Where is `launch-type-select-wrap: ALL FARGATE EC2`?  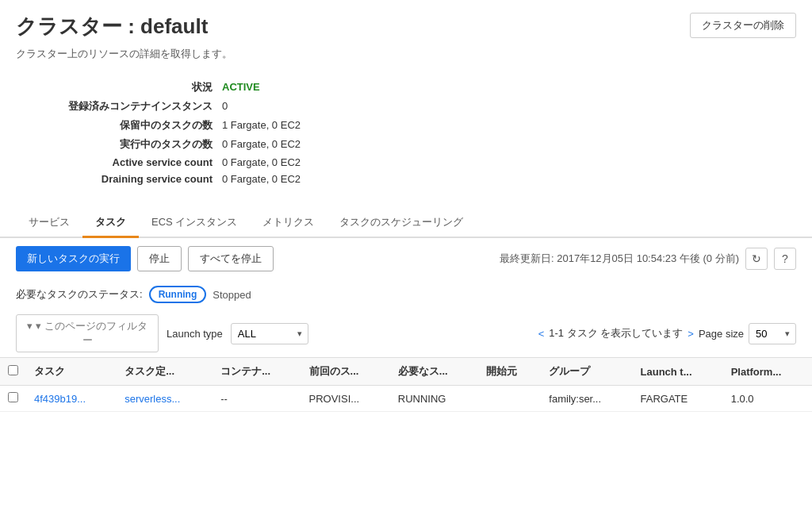 launch-type-select-wrap: ALL FARGATE EC2 is located at coordinates (270, 333).